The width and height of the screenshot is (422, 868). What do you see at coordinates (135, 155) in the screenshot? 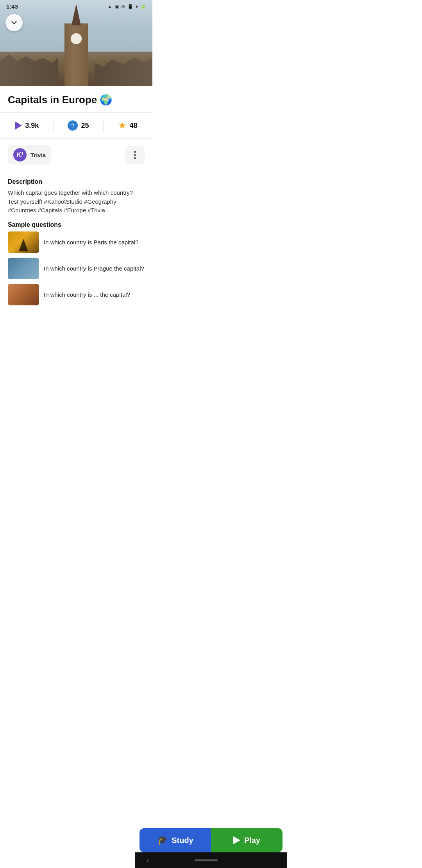
I see `dots-vertical-icon` at bounding box center [135, 155].